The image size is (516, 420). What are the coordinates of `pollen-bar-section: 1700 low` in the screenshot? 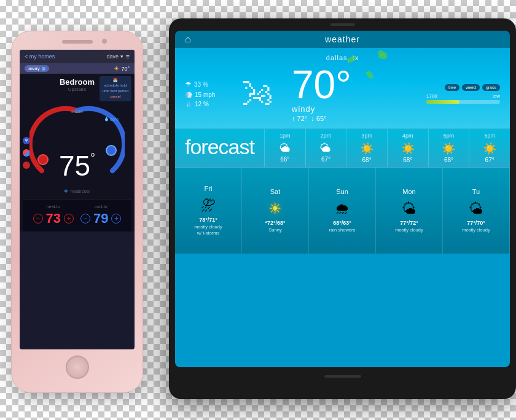 It's located at (463, 98).